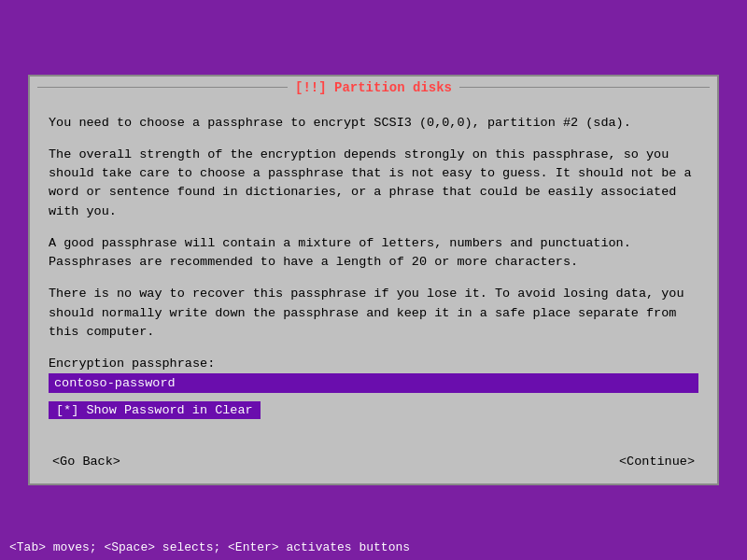 The image size is (747, 560). Describe the element at coordinates (374, 547) in the screenshot. I see `status-bar: <Tab> moves; <Space> selects; <Enter> ac…` at that location.